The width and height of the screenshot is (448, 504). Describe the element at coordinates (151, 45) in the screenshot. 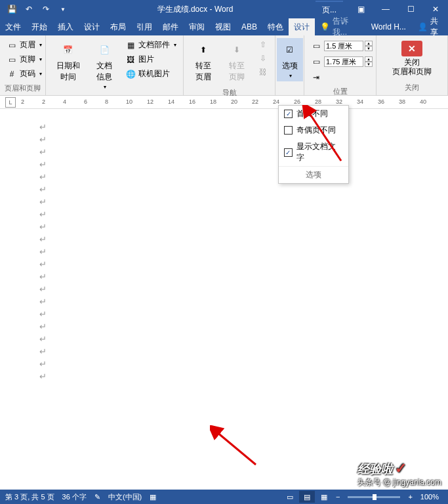

I see `docparts-button: ▦文档部件▾` at that location.